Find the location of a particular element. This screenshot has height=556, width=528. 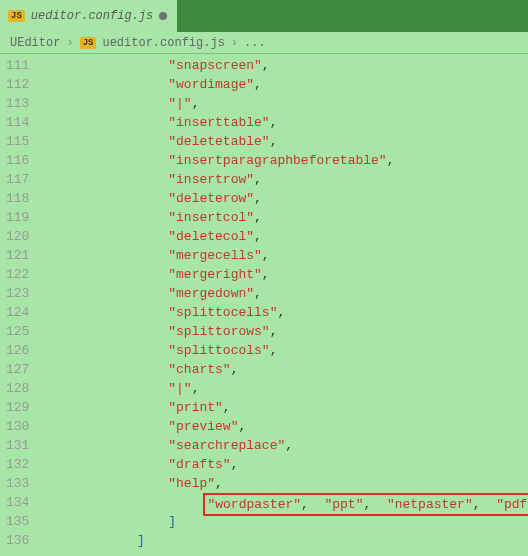

code-line: "splittorows", is located at coordinates (286, 332).